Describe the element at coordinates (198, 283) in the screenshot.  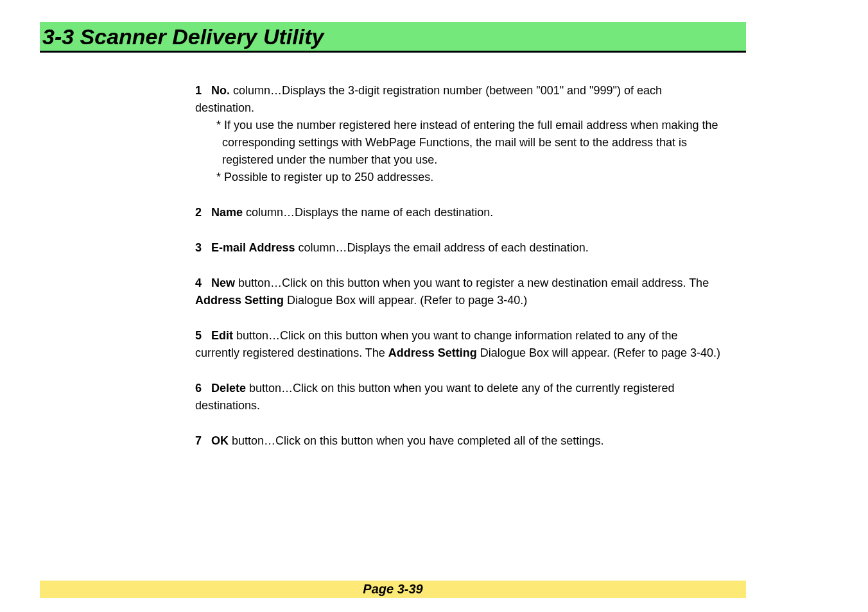
I see `item-number: 4` at that location.